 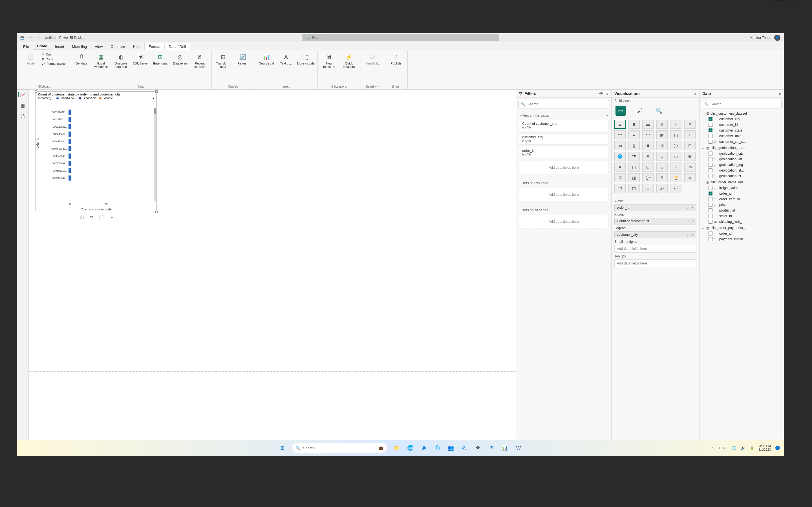 What do you see at coordinates (96, 152) in the screenshot?
I see `visual-stacked-bar: Count of customer_state by order_id and …` at bounding box center [96, 152].